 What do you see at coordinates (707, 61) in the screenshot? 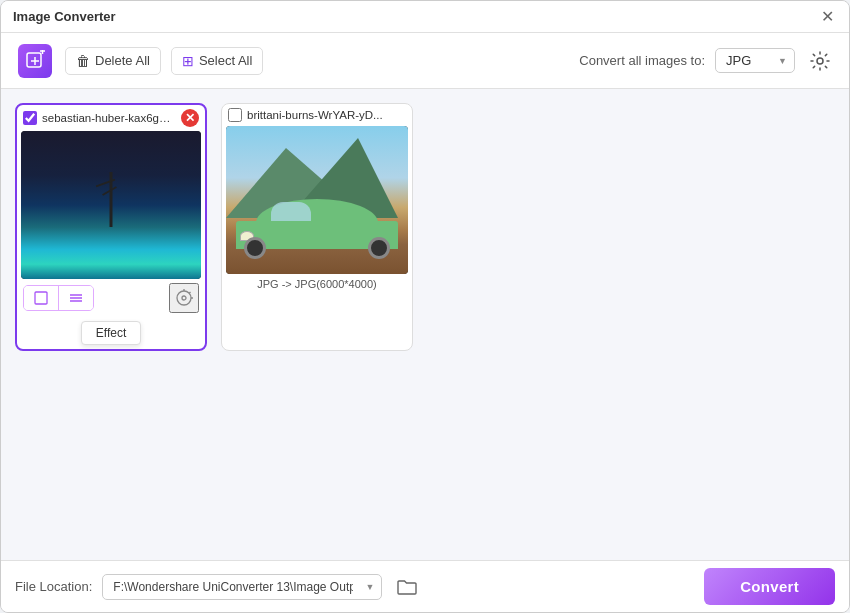
I see `toolbar-right: Convert all images to: JPG PNG BMP WEBP …` at bounding box center [707, 61].